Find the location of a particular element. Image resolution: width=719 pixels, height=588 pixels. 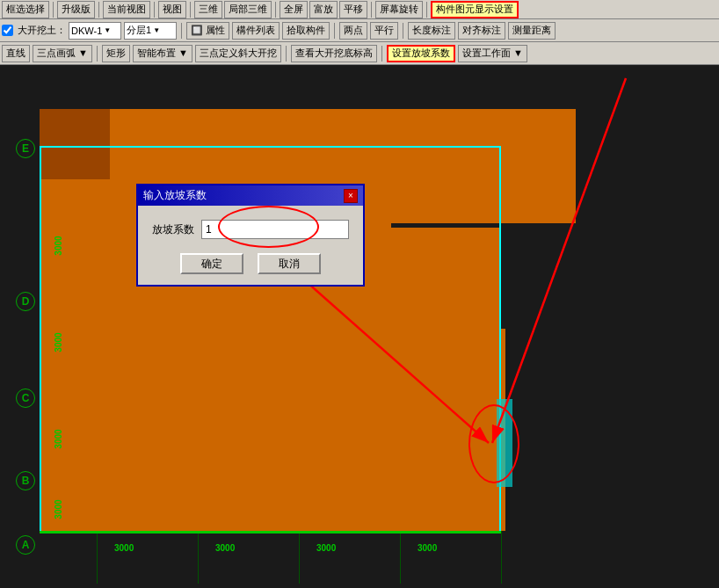

sep13 is located at coordinates (381, 54).